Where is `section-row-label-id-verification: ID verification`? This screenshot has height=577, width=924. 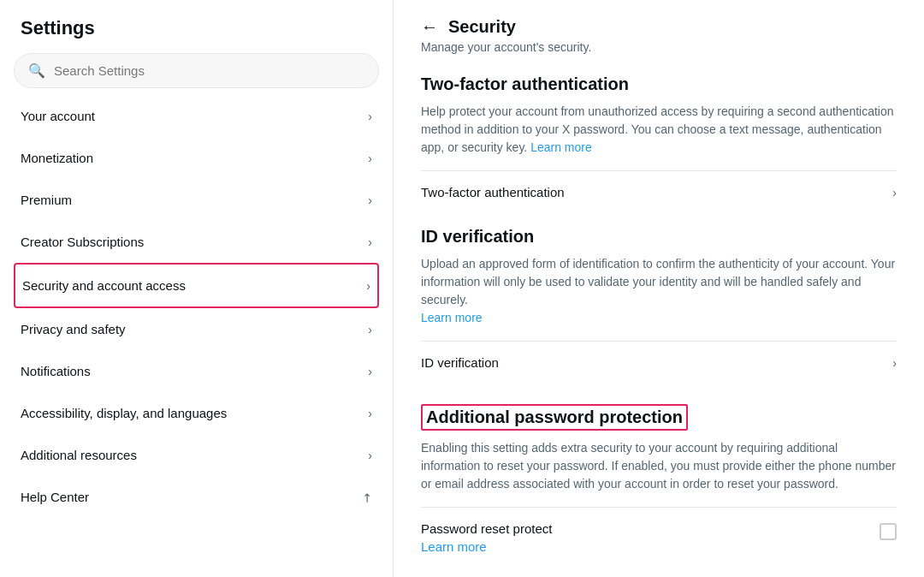 section-row-label-id-verification: ID verification is located at coordinates (460, 363).